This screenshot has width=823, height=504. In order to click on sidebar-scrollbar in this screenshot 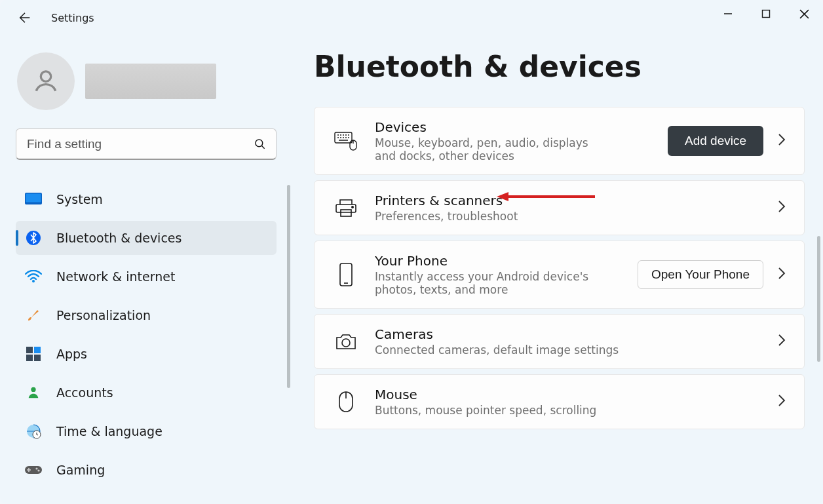, I will do `click(288, 286)`.